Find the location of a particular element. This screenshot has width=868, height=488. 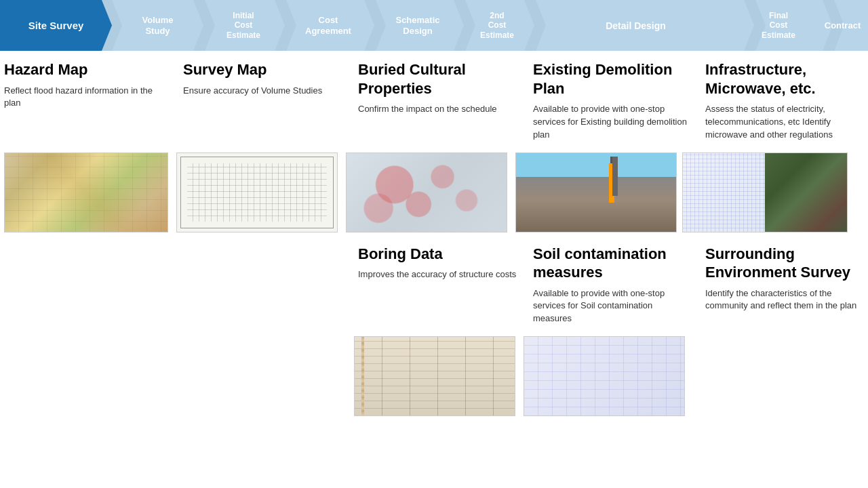

soil-contamination-desc: Available to provide with one-stop servi… is located at coordinates (612, 306).